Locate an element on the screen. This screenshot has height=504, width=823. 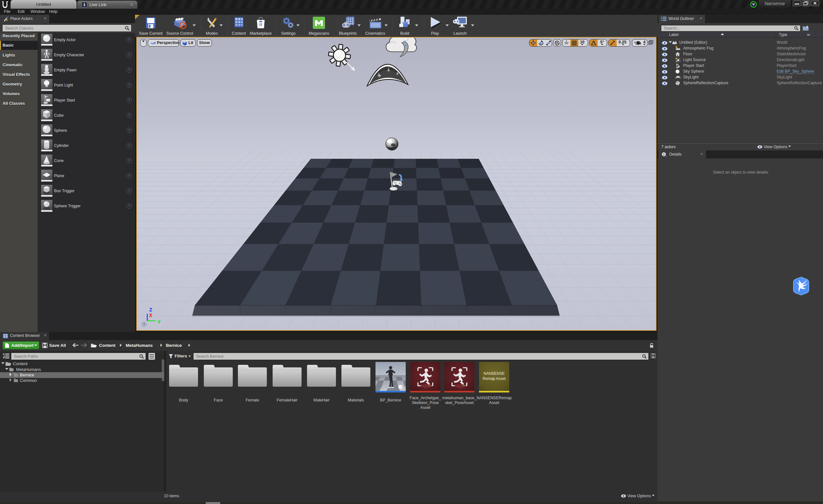
svg-text: Z is located at coordinates (151, 310).